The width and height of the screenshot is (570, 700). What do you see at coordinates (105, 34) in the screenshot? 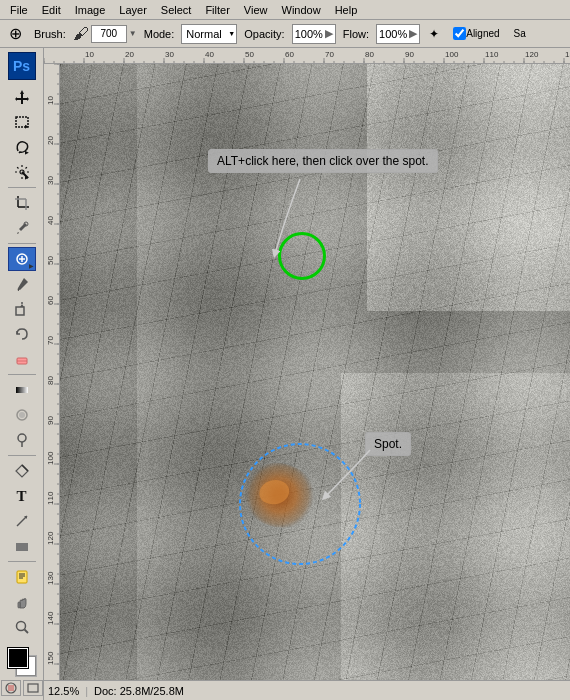
I see `brush-size-control: 🖌 ▼` at bounding box center [105, 34].